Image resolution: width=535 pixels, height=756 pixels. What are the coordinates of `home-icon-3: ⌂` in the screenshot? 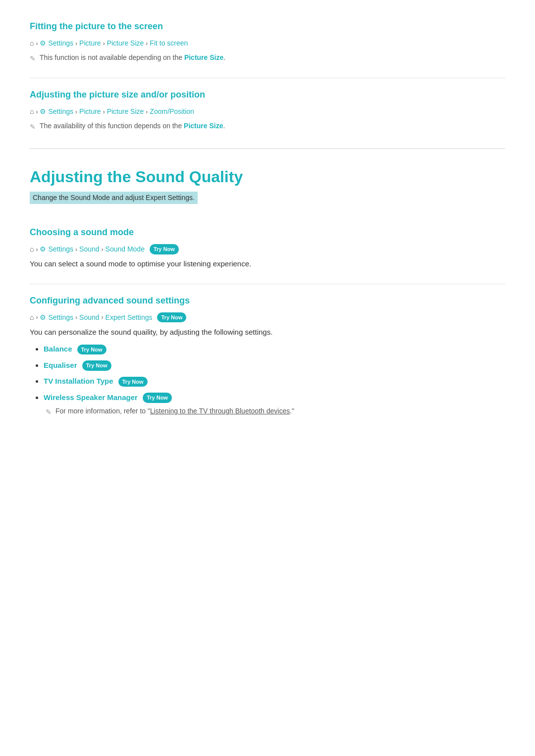 It's located at (32, 250).